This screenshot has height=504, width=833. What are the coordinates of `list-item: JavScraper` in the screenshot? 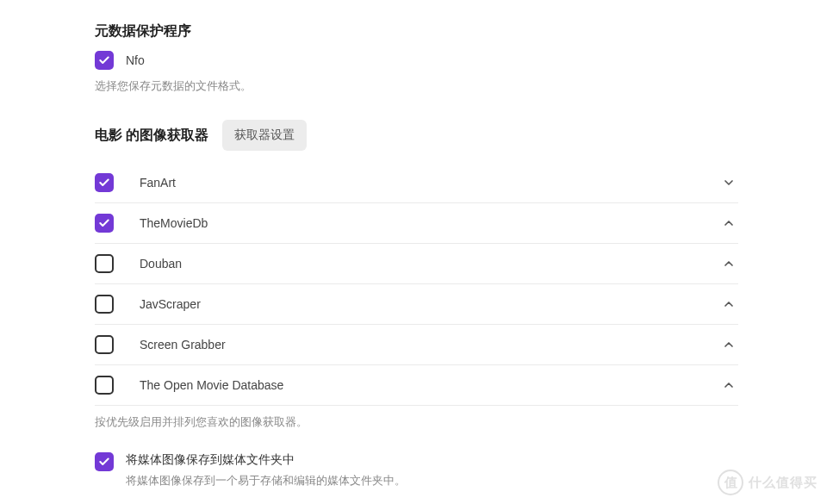 It's located at (417, 305).